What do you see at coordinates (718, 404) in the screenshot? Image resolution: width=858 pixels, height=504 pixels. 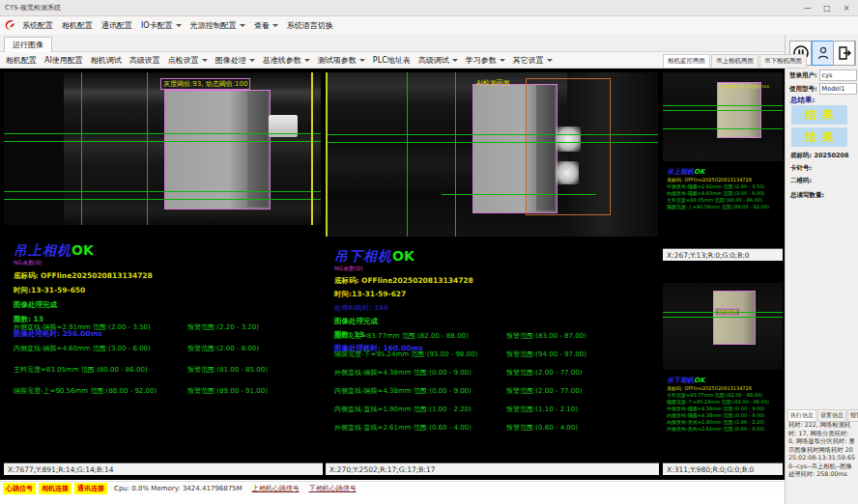 I see `thumb-bottom-text: 吊下相机OK 底标码: OFFline2025020813134728 主料宽度…` at bounding box center [718, 404].